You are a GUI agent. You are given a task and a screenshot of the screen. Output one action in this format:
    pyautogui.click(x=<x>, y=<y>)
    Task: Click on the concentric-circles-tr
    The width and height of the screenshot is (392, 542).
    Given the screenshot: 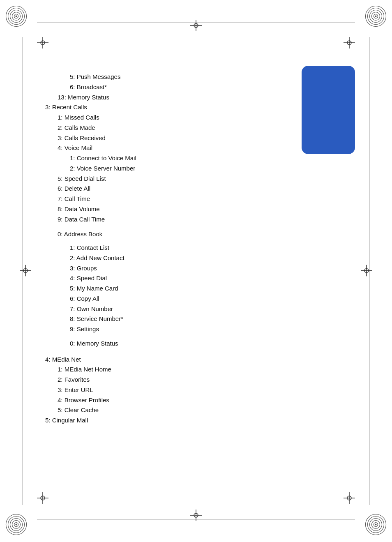 What is the action you would take?
    pyautogui.click(x=376, y=16)
    